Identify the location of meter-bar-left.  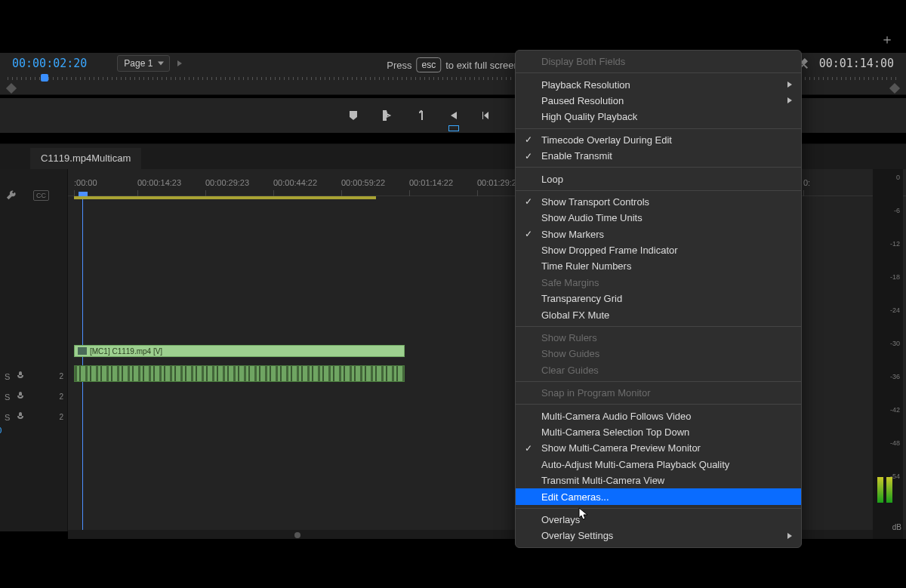
(880, 490).